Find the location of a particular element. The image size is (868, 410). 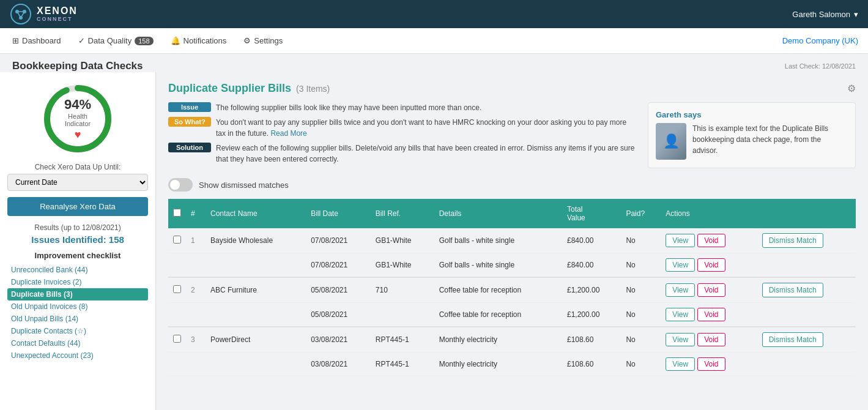

table-row: 2ABC Furniture05/08/2021710Coffee table … is located at coordinates (512, 290).